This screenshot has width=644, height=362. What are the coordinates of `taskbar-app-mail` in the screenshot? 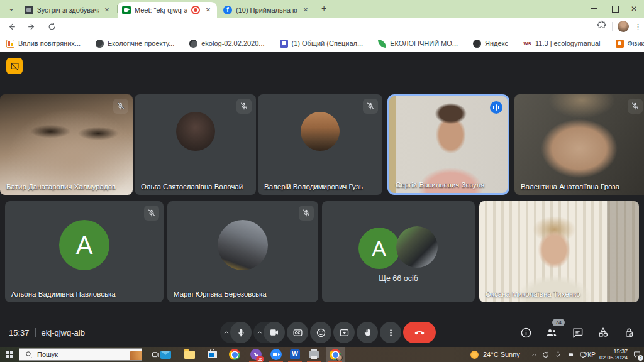 It's located at (165, 354).